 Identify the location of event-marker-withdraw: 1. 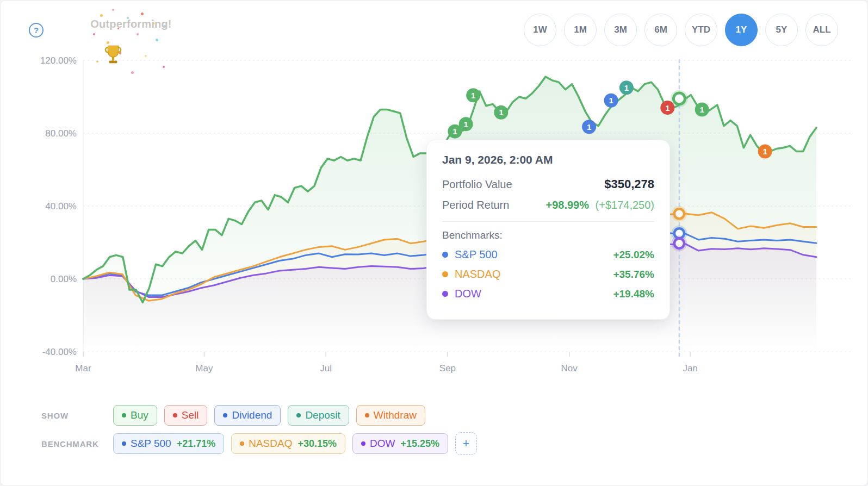
(765, 152).